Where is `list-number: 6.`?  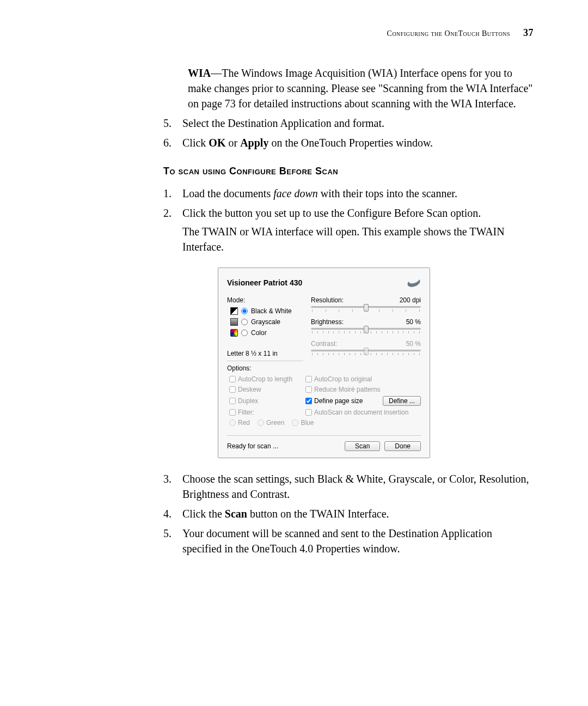 list-number: 6. is located at coordinates (173, 143).